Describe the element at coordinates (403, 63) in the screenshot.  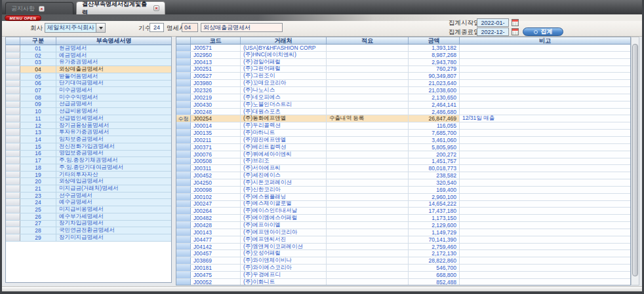
I see `right-table-row: J00413(주)경일어패럴2,943,780` at that location.